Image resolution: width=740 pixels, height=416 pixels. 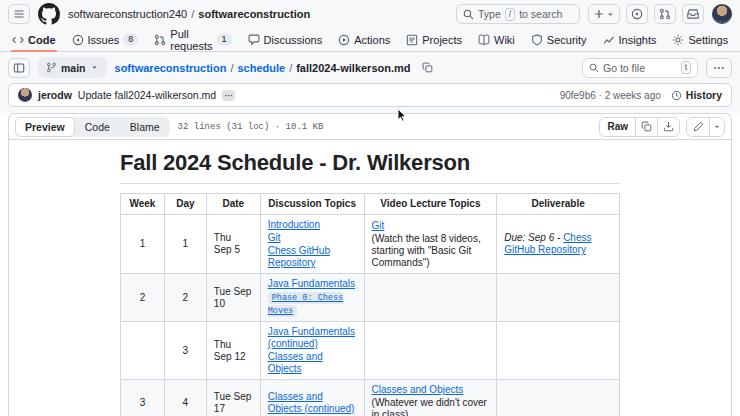 What do you see at coordinates (567, 40) in the screenshot?
I see `tab-label: Security` at bounding box center [567, 40].